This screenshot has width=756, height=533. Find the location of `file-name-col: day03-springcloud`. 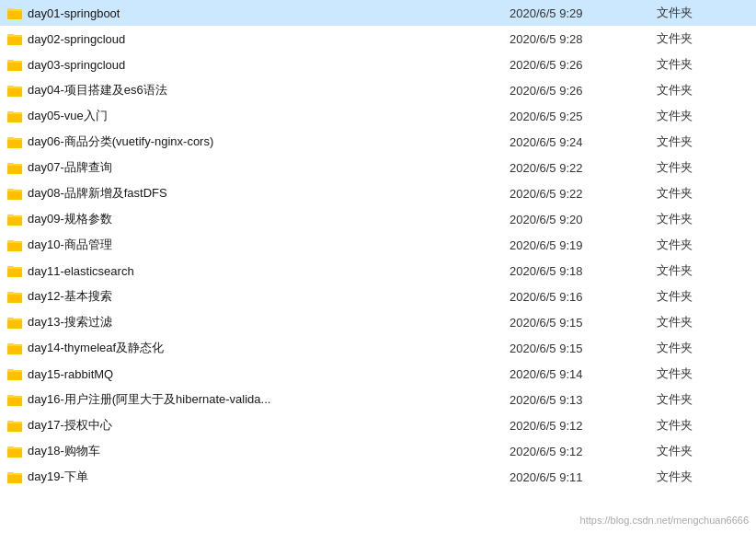

file-name-col: day03-springcloud is located at coordinates (258, 64).